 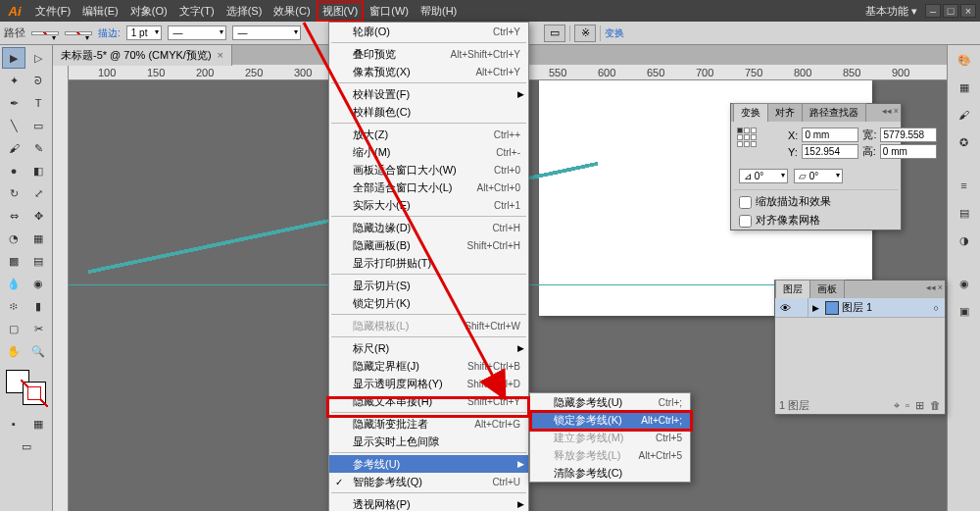 What do you see at coordinates (964, 115) in the screenshot?
I see `panel-brushes-icon: 🖌` at bounding box center [964, 115].